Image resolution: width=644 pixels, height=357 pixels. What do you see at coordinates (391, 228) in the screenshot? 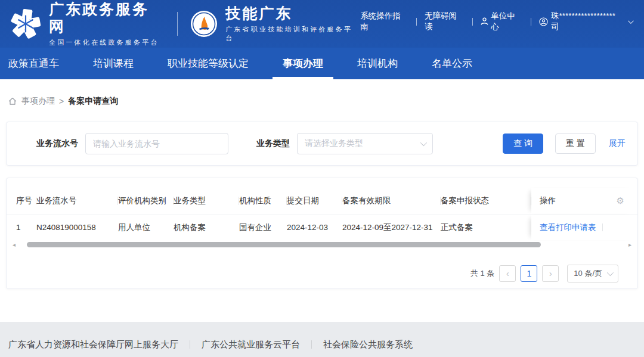
I see `cell-validity: 2024-12-09至2027-12-31` at bounding box center [391, 228].